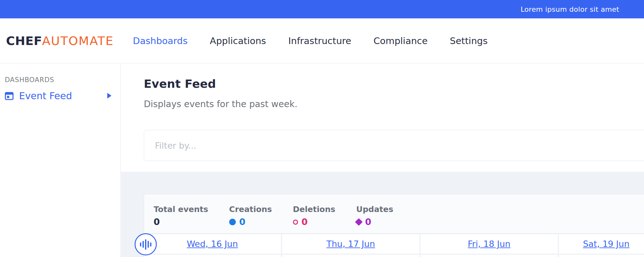 This screenshot has width=644, height=257. What do you see at coordinates (310, 41) in the screenshot?
I see `main-nav: Dashboards Applications Infrastructure C…` at bounding box center [310, 41].